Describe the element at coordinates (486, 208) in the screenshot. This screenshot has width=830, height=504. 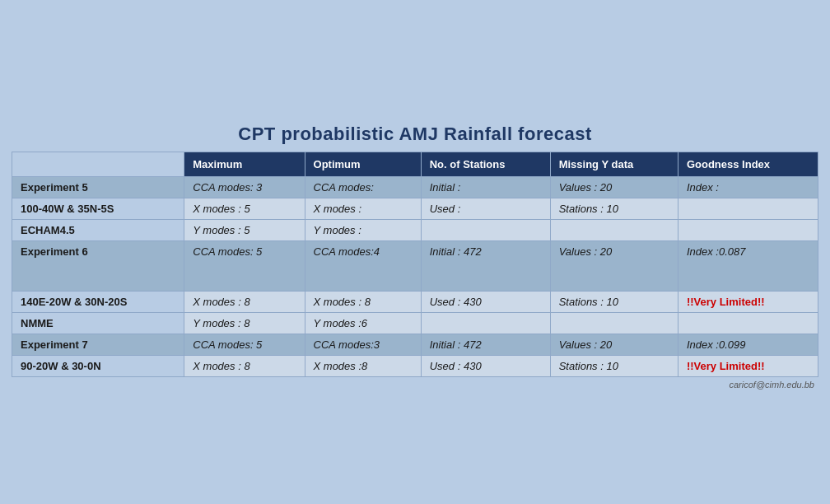
I see `table-cell: Used :` at that location.